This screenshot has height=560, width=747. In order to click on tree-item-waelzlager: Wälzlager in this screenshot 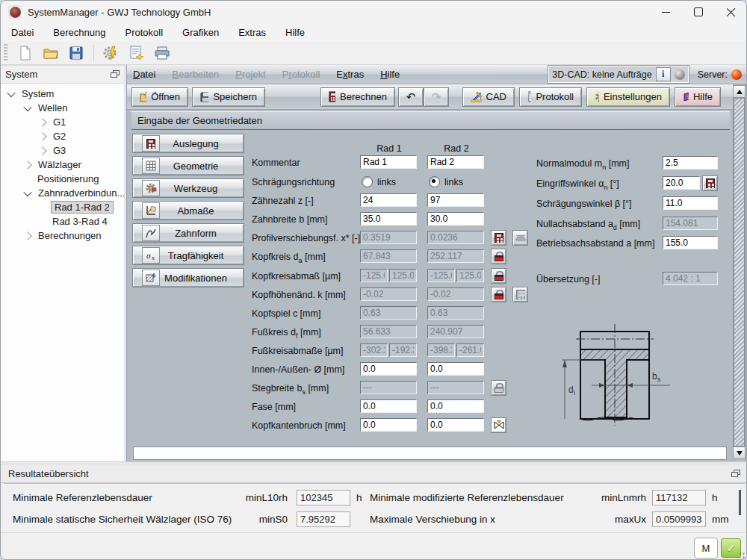, I will do `click(63, 164)`.